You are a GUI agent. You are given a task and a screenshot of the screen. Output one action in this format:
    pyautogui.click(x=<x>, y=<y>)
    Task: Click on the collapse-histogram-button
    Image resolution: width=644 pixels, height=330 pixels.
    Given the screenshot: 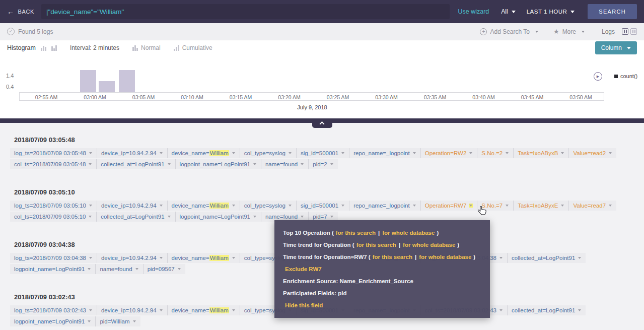 What is the action you would take?
    pyautogui.click(x=322, y=123)
    